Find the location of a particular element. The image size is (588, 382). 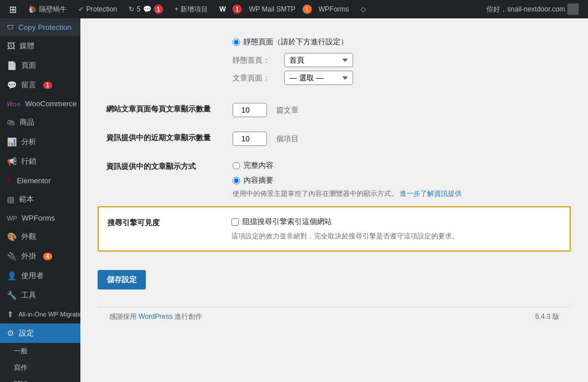

sidebar-item-settings: ⚙ 設定 is located at coordinates (40, 333).